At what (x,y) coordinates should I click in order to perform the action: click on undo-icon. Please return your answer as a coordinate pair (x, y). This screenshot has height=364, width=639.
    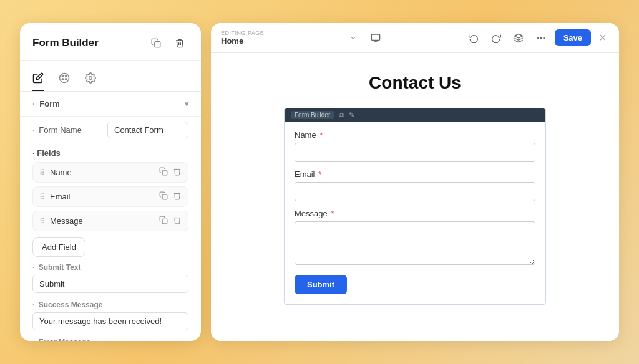
    Looking at the image, I should click on (474, 38).